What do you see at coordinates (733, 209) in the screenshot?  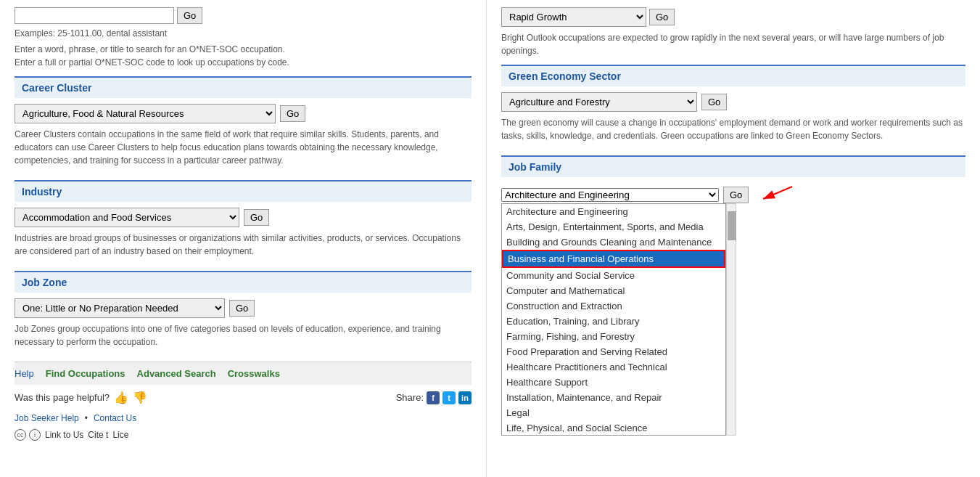 I see `job-family-select-area: Architecture and Engineering Go` at bounding box center [733, 209].